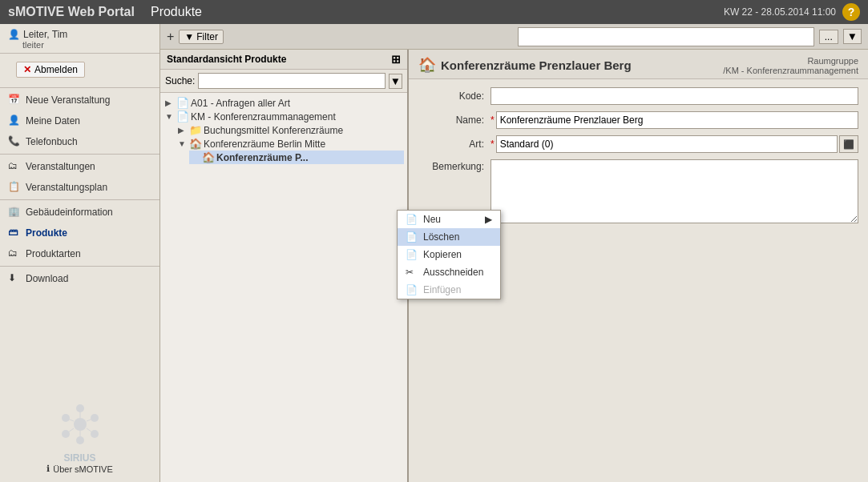 The image size is (868, 482). What do you see at coordinates (290, 130) in the screenshot?
I see `tree-node-buchung: ▶ 📁 Buchungsmittel Konferenzräume` at bounding box center [290, 130].